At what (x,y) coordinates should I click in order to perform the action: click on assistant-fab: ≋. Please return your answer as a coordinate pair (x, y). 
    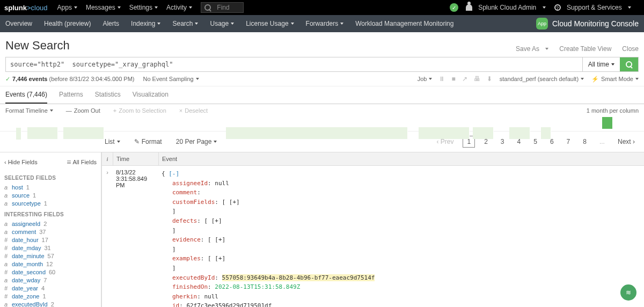
    Looking at the image, I should click on (628, 293).